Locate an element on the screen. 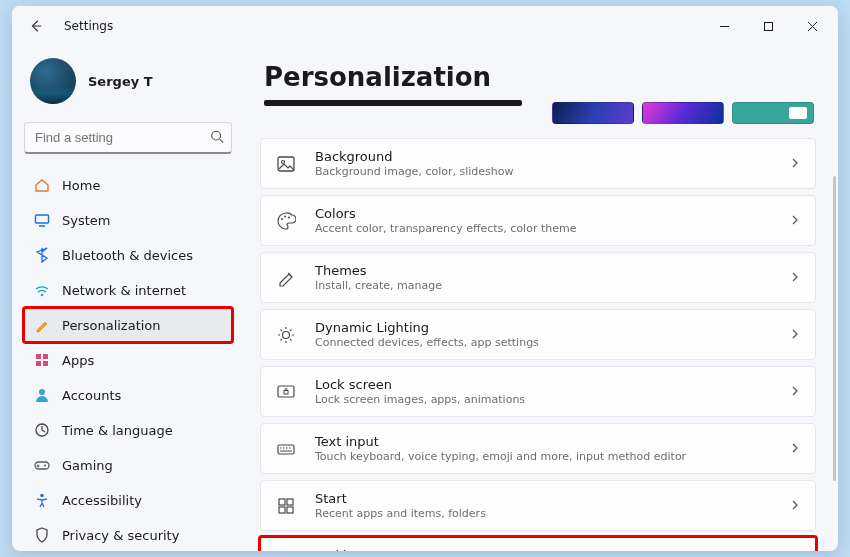 The width and height of the screenshot is (850, 557). tile-background: BackgroundBackground image, color, slide… is located at coordinates (538, 164).